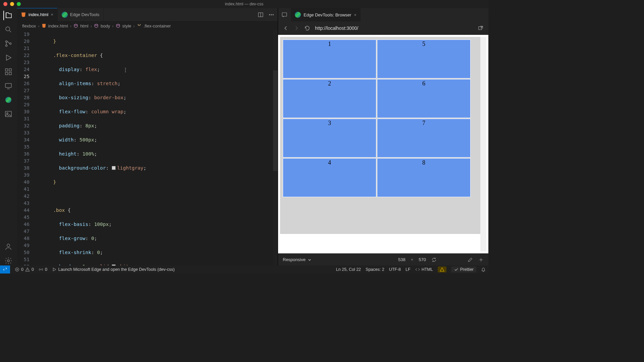 The image size is (644, 362). What do you see at coordinates (483, 144) in the screenshot?
I see `preview-scrollbar` at bounding box center [483, 144].